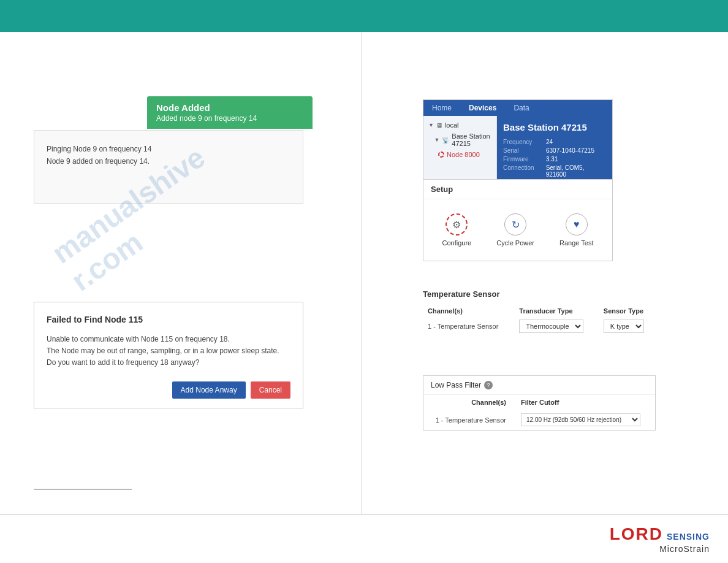 This screenshot has height=563, width=728. Describe the element at coordinates (659, 539) in the screenshot. I see `lord-logo: LORD SENSING MicroStrain` at that location.